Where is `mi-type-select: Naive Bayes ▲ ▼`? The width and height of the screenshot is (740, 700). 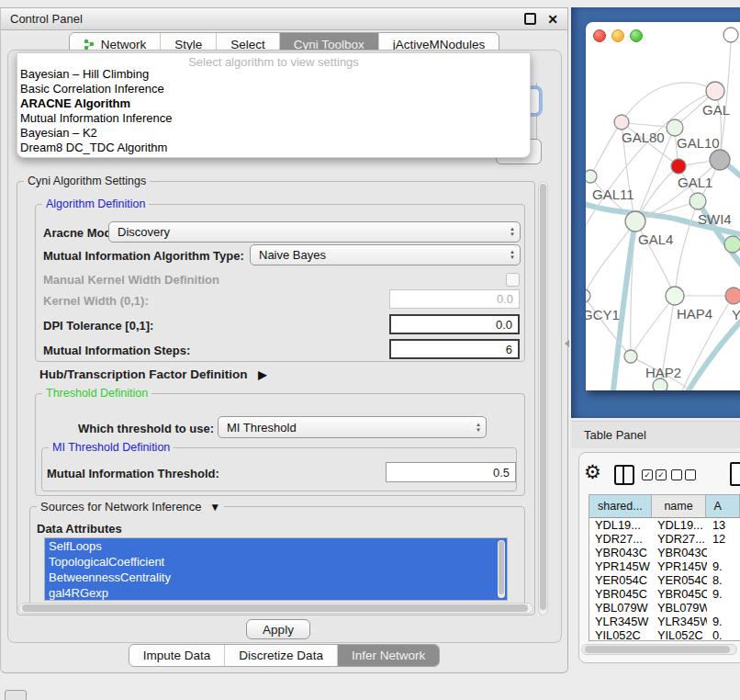
mi-type-select: Naive Bayes ▲ ▼ is located at coordinates (386, 255).